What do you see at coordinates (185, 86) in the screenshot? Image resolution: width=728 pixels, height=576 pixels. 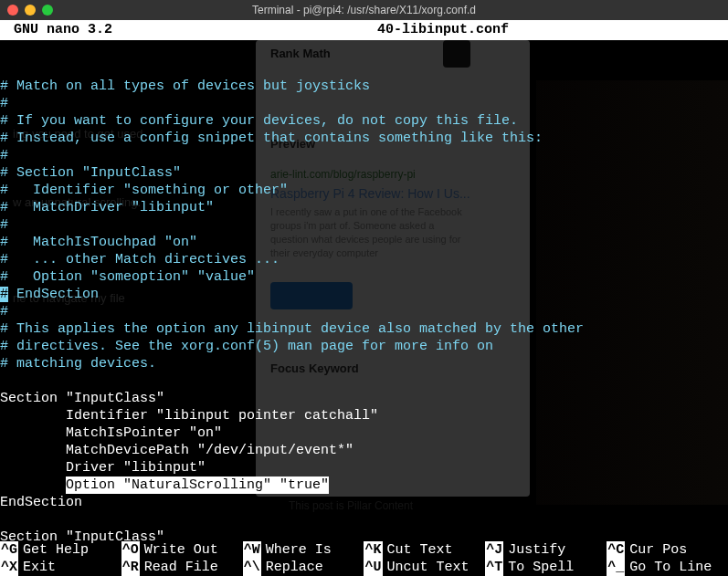 I see `code-line: # Match on all types of devices but joys…` at bounding box center [185, 86].